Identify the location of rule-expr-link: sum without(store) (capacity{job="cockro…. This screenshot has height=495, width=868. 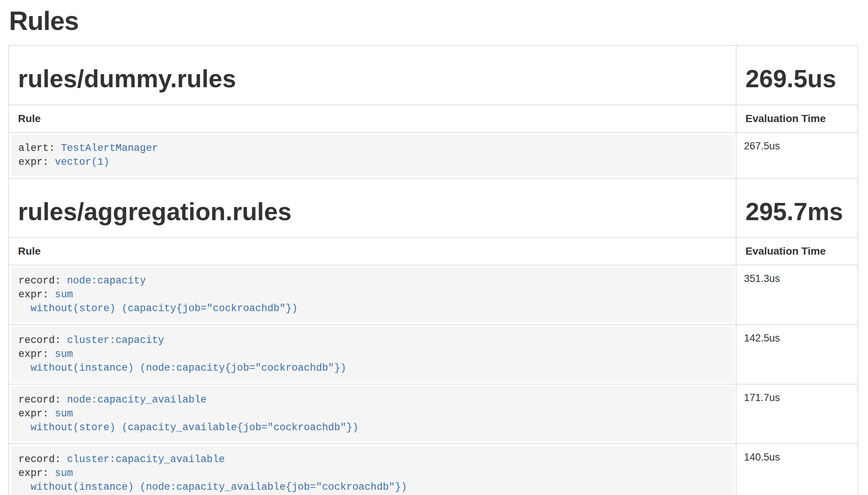
(158, 302).